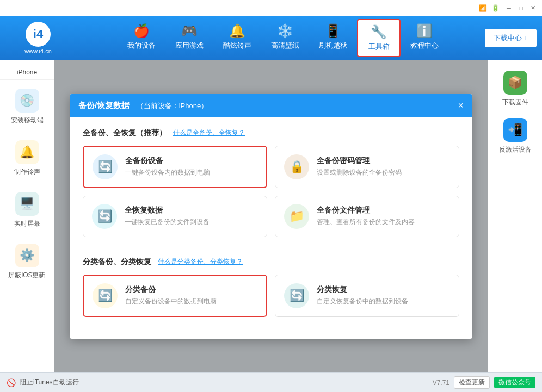  What do you see at coordinates (27, 224) in the screenshot?
I see `screen-label: 实时屏幕` at bounding box center [27, 224].